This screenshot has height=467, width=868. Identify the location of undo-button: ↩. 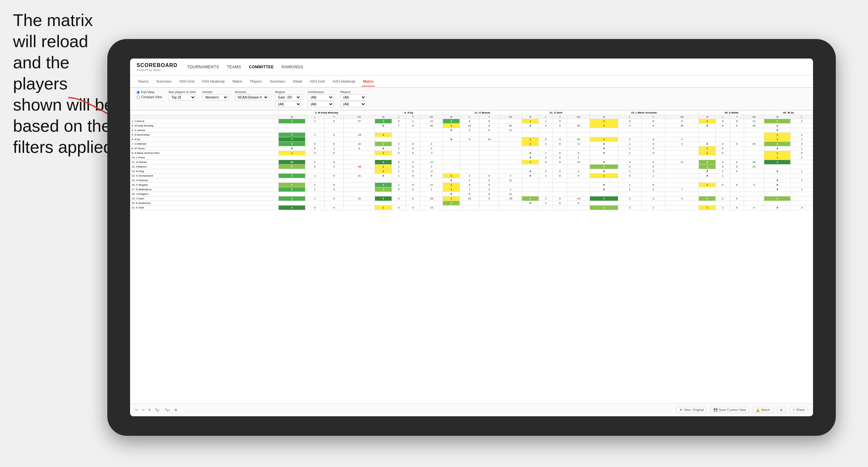
(137, 410).